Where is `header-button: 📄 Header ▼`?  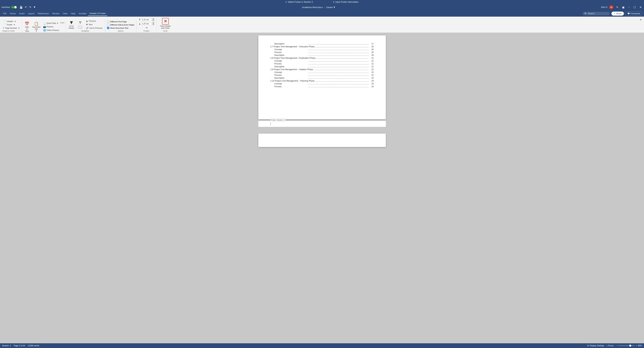 header-button: 📄 Header ▼ is located at coordinates (10, 22).